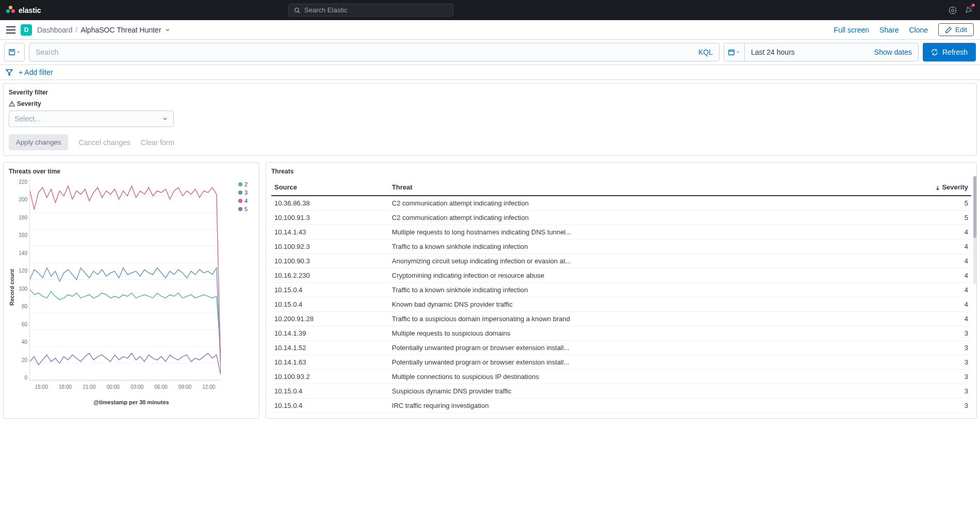 The width and height of the screenshot is (980, 507). I want to click on table-row: 10.14.1.63Potentially unwanted program o…, so click(621, 362).